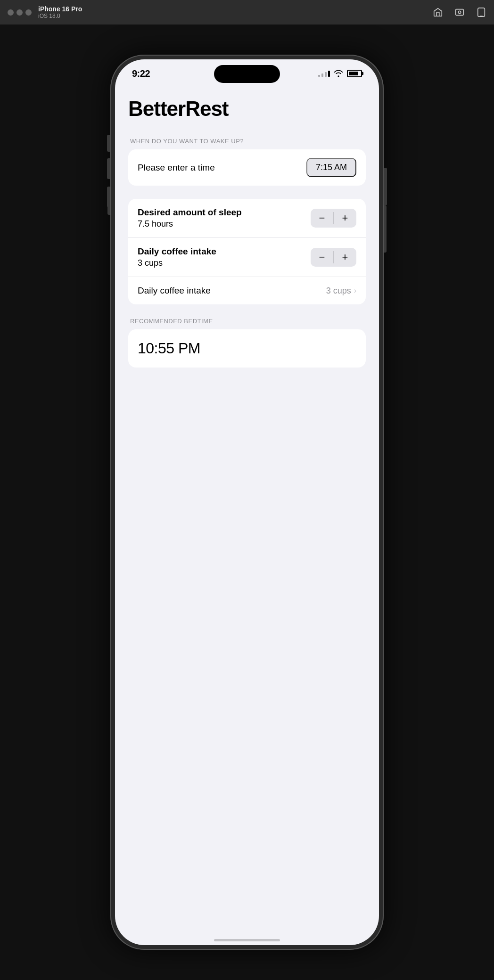  What do you see at coordinates (334, 257) in the screenshot?
I see `coffee-stepper: − +` at bounding box center [334, 257].